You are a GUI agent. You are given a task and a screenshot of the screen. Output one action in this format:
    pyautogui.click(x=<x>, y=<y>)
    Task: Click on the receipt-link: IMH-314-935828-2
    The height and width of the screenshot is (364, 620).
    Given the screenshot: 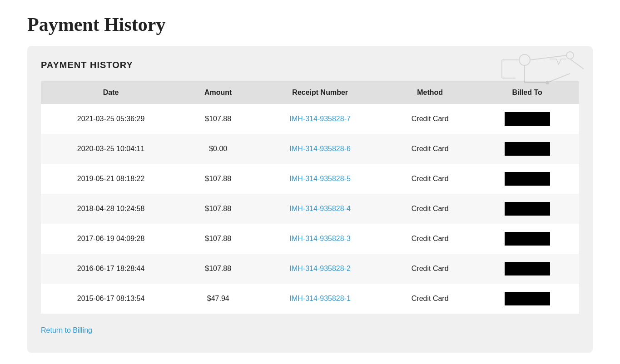 What is the action you would take?
    pyautogui.click(x=320, y=269)
    